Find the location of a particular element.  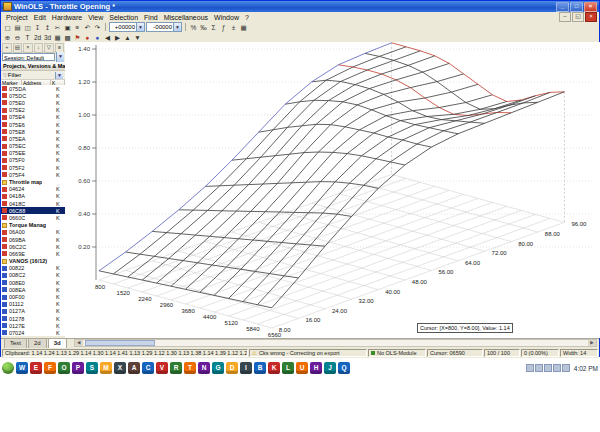

folder-new-icon: + is located at coordinates (7, 48).